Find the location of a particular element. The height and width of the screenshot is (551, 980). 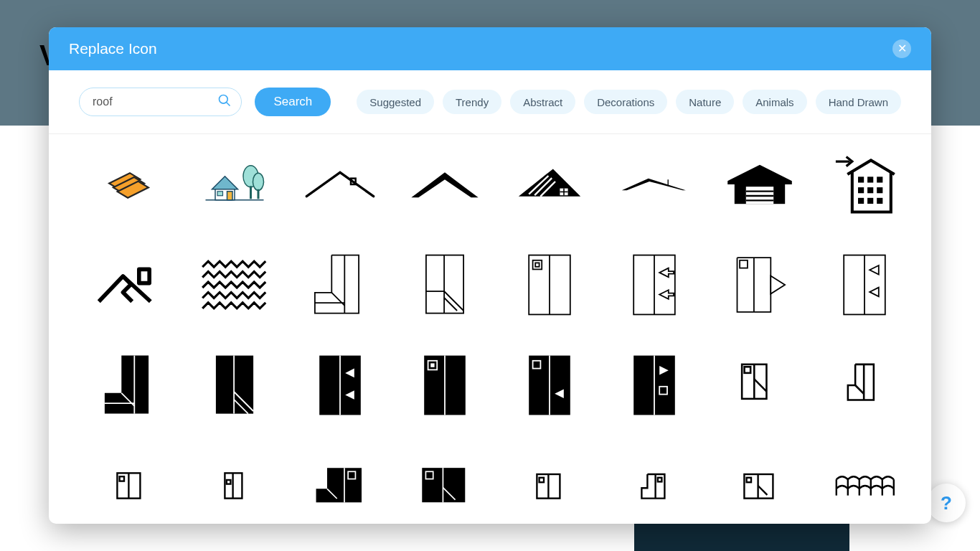

search-icon is located at coordinates (225, 102).